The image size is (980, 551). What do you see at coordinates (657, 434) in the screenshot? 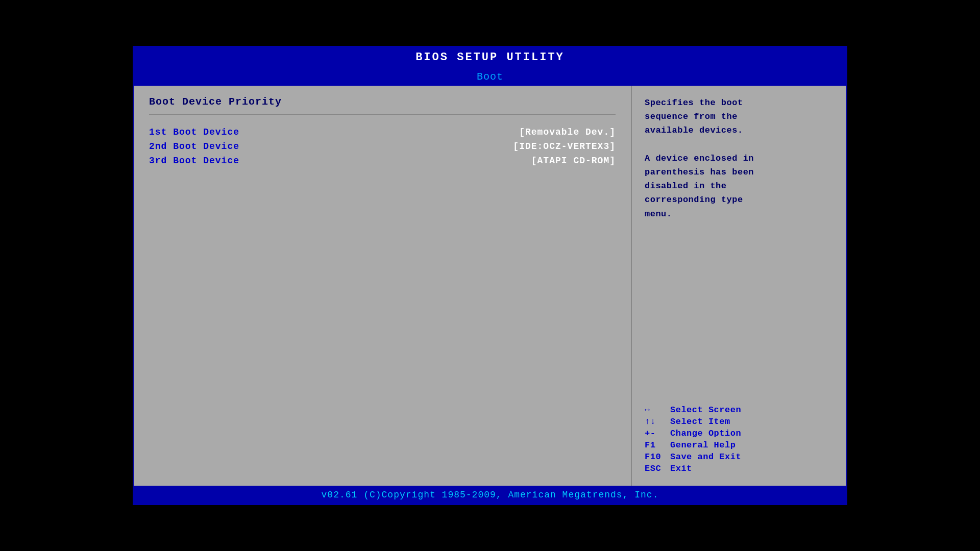
I see `key-sym-pm: +-` at bounding box center [657, 434].